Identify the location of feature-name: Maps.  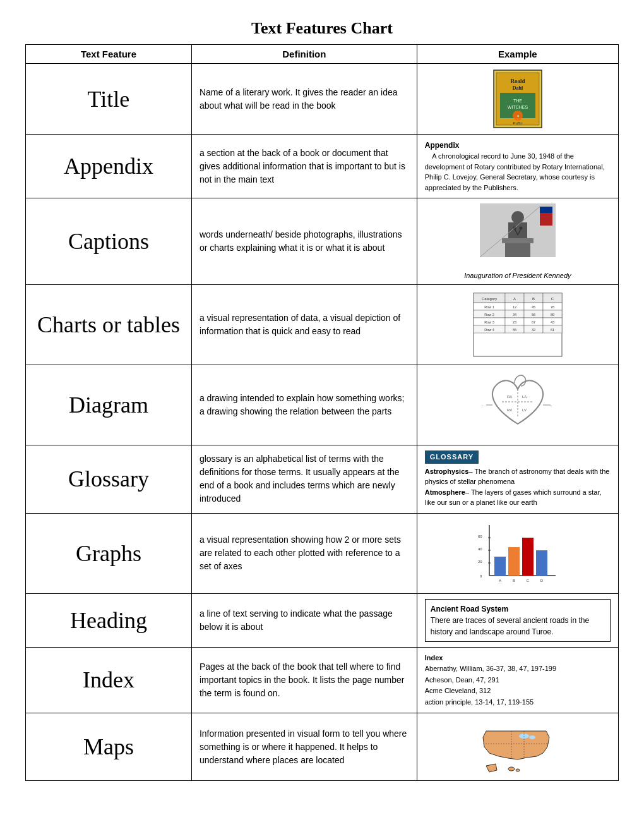
(109, 747).